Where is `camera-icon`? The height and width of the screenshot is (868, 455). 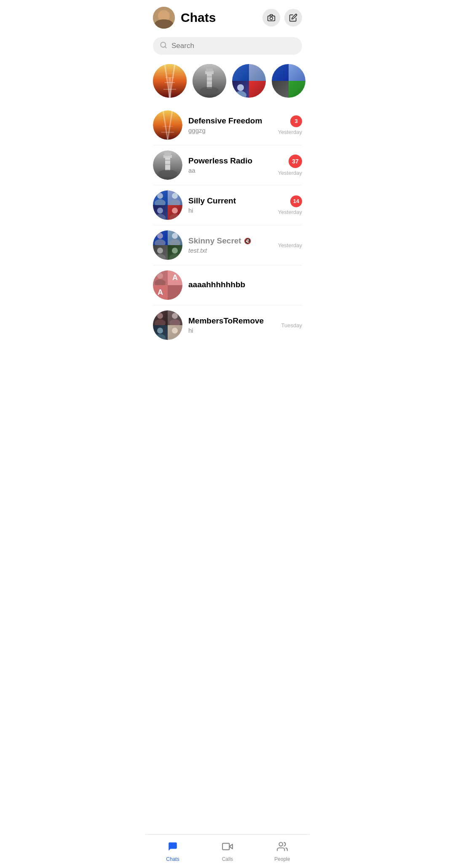
camera-icon is located at coordinates (271, 18).